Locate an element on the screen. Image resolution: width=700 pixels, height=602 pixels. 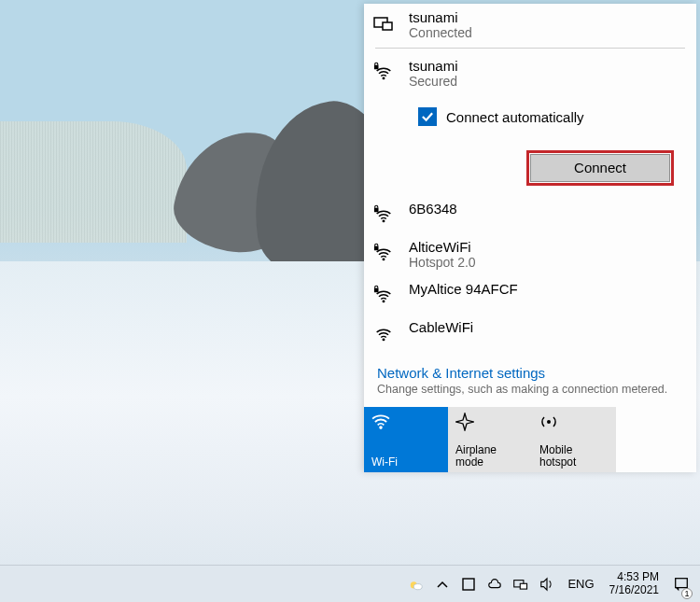
tile-airplane-label: Airplane mode is located at coordinates (489, 456).